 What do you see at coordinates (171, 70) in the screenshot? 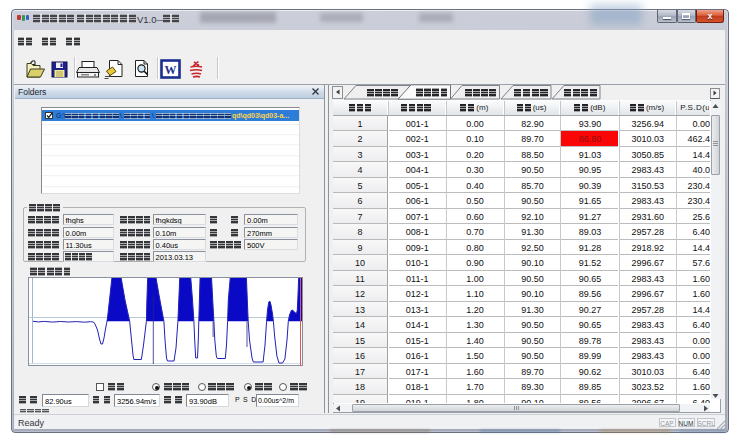
I see `svg-text: W` at bounding box center [171, 70].